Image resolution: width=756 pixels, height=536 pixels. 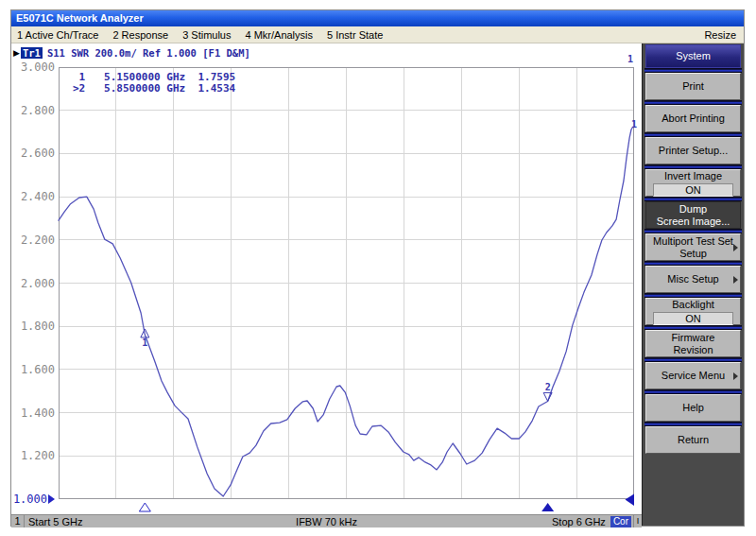 I want to click on softkey-filler, so click(x=694, y=490).